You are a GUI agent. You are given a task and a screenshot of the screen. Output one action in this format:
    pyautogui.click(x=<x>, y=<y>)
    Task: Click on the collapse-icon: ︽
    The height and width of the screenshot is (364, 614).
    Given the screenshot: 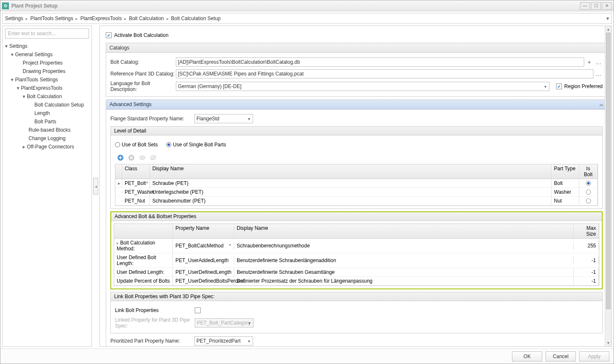 What is the action you would take?
    pyautogui.click(x=601, y=104)
    